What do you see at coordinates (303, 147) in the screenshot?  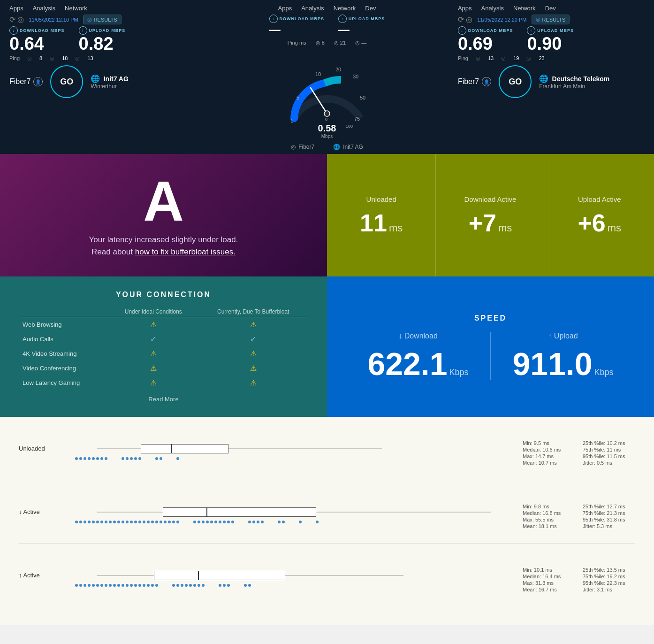 I see `center-server1: ◎ Fiber7` at bounding box center [303, 147].